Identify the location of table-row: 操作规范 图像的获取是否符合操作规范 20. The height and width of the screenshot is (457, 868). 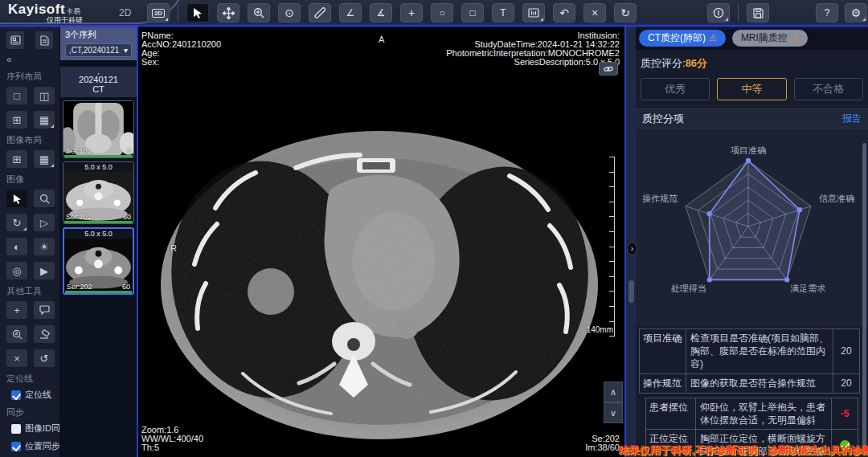
(749, 384).